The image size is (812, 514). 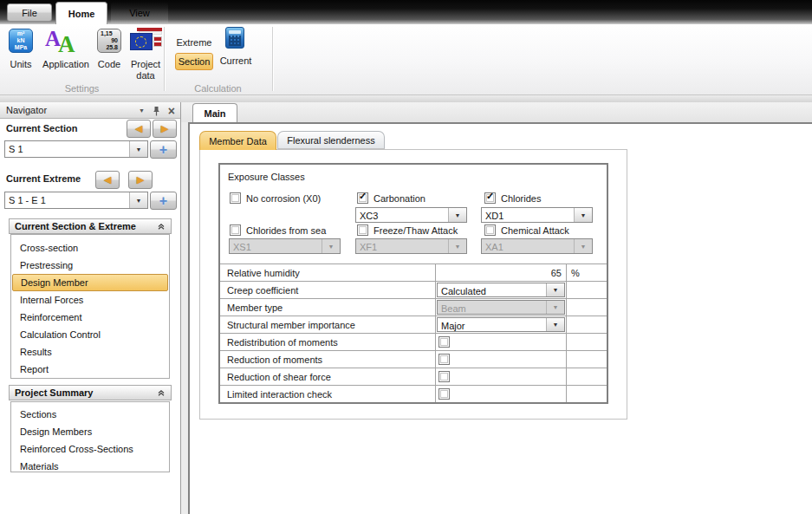 What do you see at coordinates (458, 246) in the screenshot?
I see `dropdown-arrow-icon: ▼` at bounding box center [458, 246].